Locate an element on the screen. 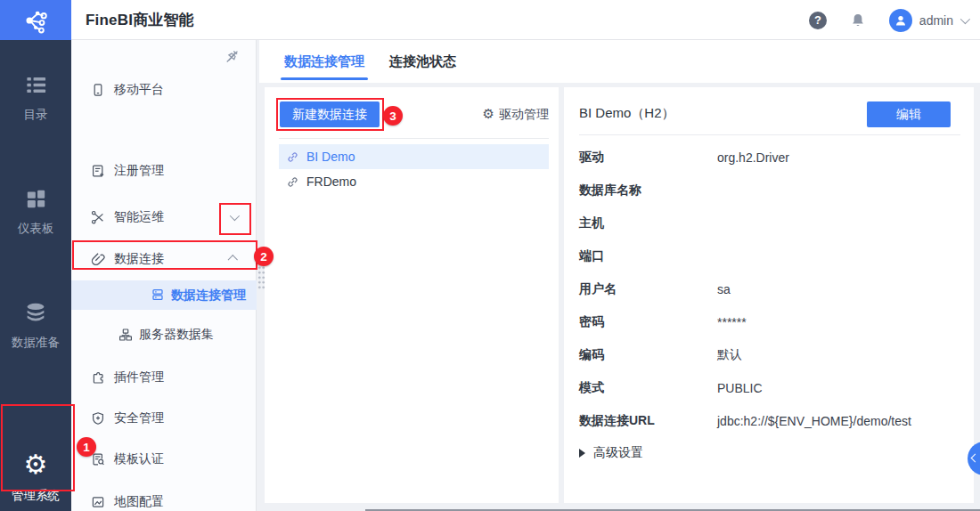 This screenshot has width=980, height=511. field-label: 用户名 is located at coordinates (649, 289).